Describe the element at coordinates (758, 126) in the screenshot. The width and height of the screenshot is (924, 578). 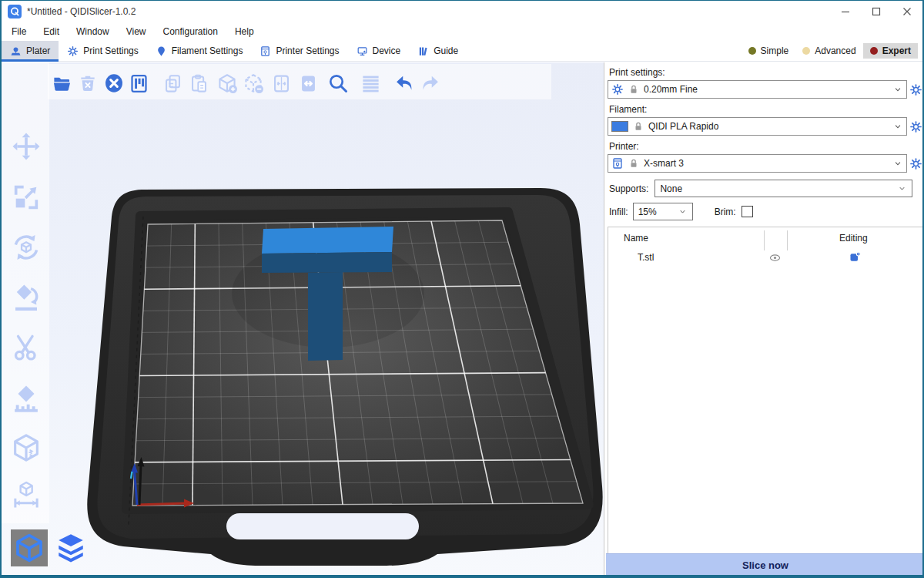
I see `filament-combo: QIDI PLA Rapido` at that location.